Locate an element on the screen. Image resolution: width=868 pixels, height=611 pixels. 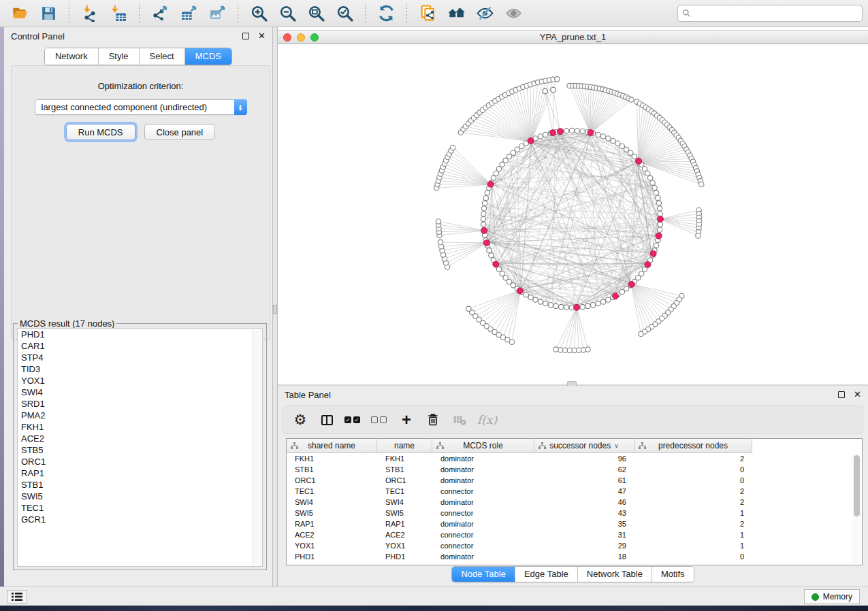
node-table-scrollbar is located at coordinates (856, 509).